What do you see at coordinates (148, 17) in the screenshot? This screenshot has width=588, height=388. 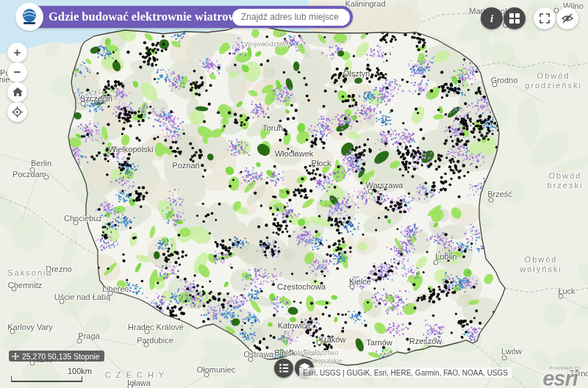 I see `page-title: Gdzie budować elektrownie wiatrowe?` at bounding box center [148, 17].